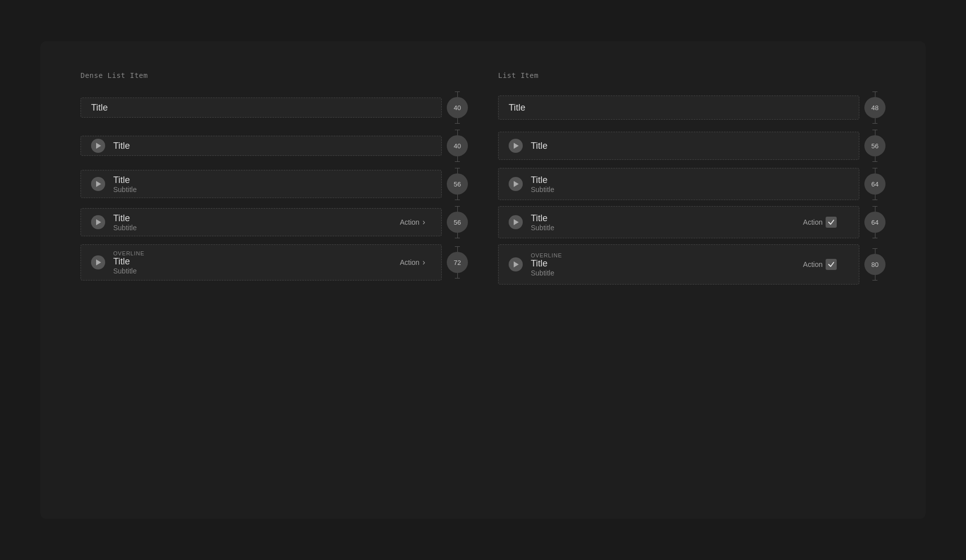  What do you see at coordinates (457, 262) in the screenshot?
I see `size-badge-dense-5: 72` at bounding box center [457, 262].